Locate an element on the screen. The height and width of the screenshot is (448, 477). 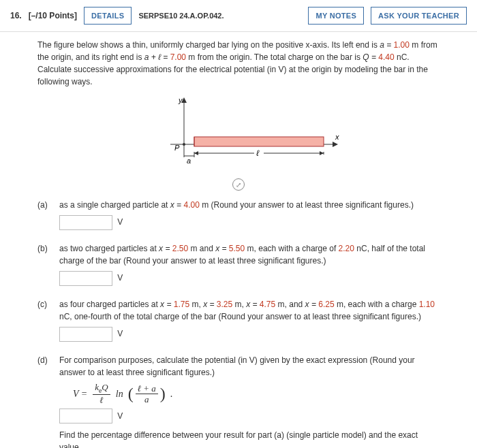
origin-label: P is located at coordinates (177, 148).